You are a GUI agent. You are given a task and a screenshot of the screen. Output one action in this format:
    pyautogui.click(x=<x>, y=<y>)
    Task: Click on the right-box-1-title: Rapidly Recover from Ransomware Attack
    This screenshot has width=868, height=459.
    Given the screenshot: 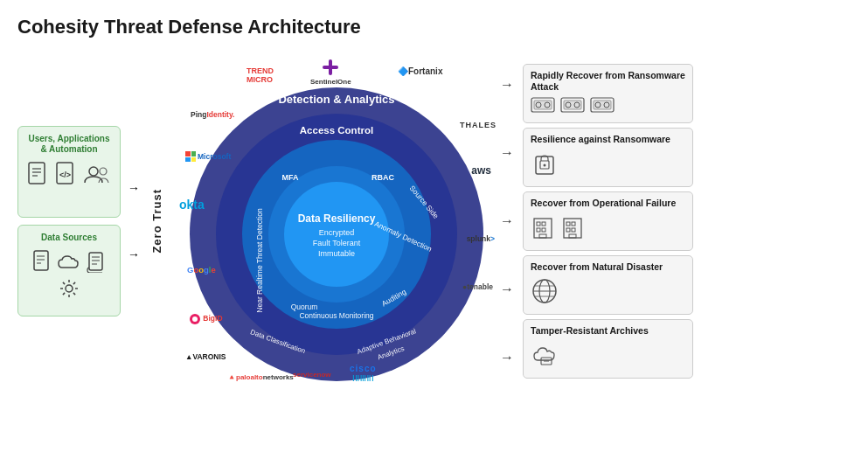 What is the action you would take?
    pyautogui.click(x=608, y=81)
    